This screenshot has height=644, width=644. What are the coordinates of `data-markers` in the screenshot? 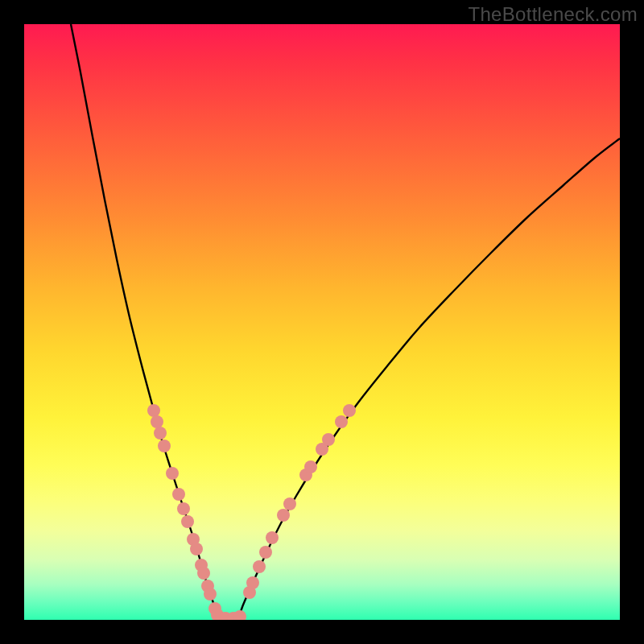 It's located at (251, 512).